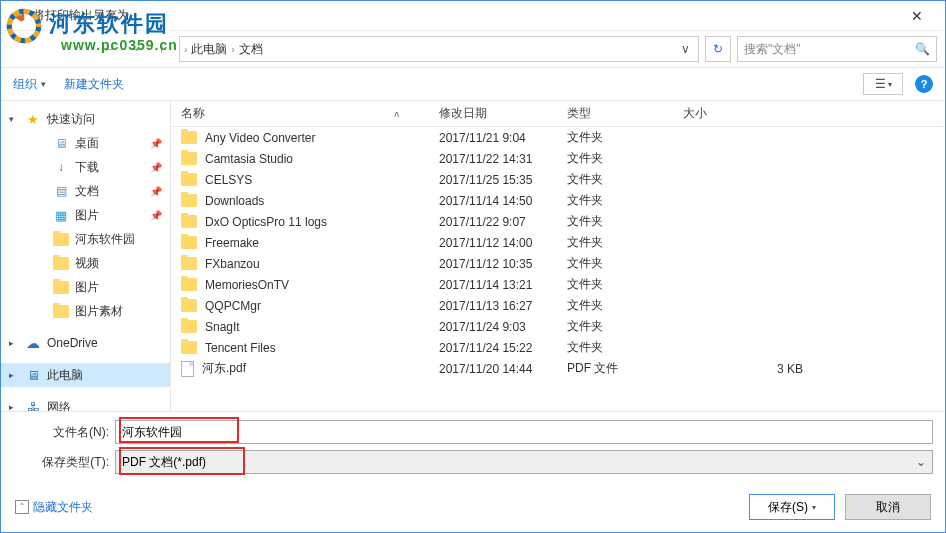  I want to click on save-button: 保存(S) ▾, so click(792, 507).